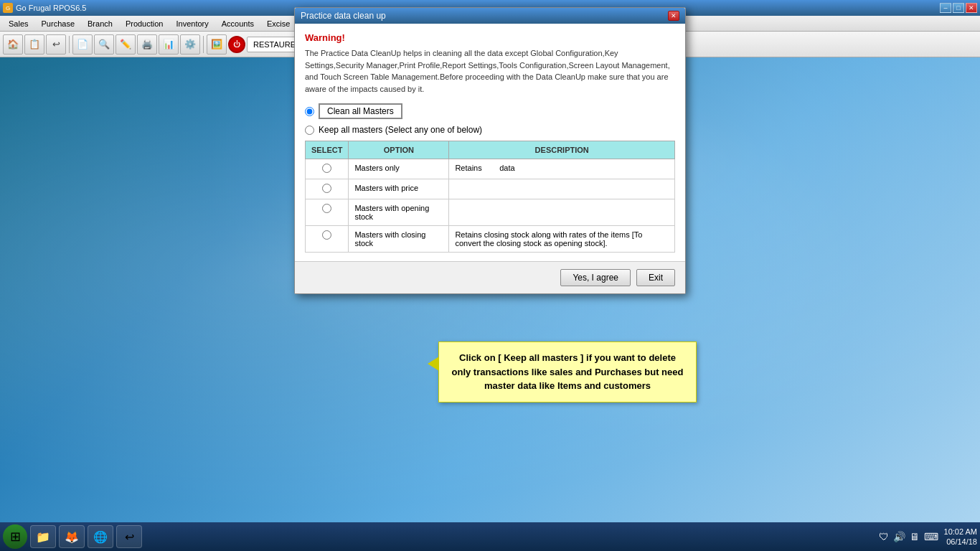 The image size is (980, 551). Describe the element at coordinates (490, 537) in the screenshot. I see `taskbar: ⊞ 📁 🦊 🌐 ↩ 🛡 🔊 🖥 ⌨ 10:02 AM 06/14/18` at that location.